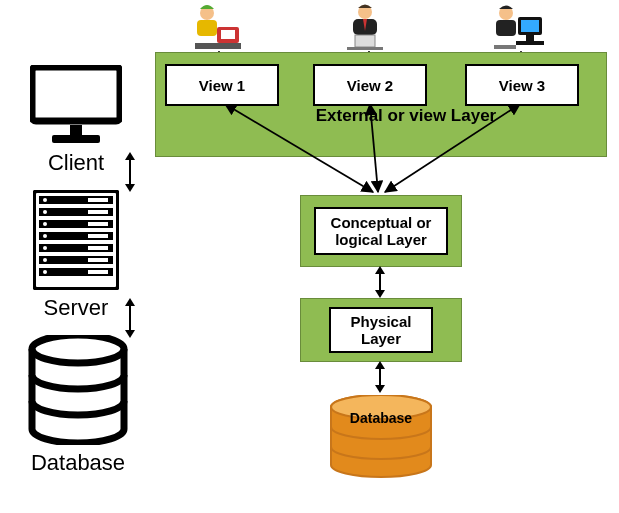  Describe the element at coordinates (76, 240) in the screenshot. I see `server-rack-icon` at that location.